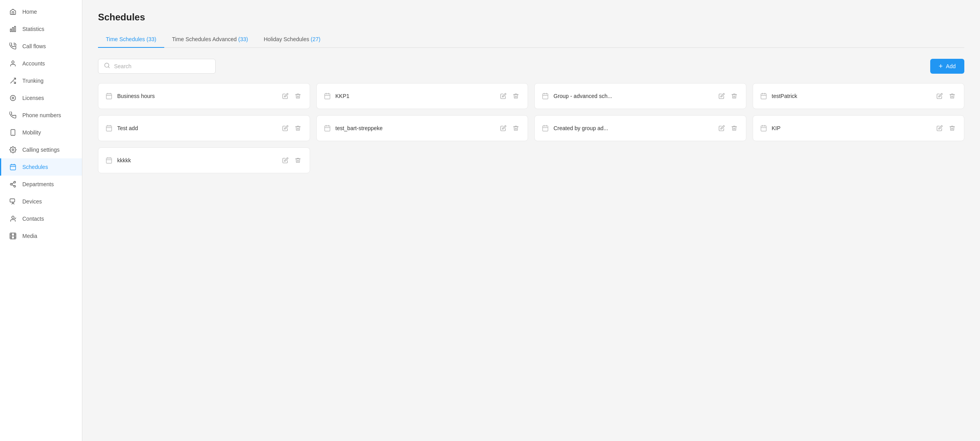 The width and height of the screenshot is (980, 441). I want to click on search-input, so click(162, 66).